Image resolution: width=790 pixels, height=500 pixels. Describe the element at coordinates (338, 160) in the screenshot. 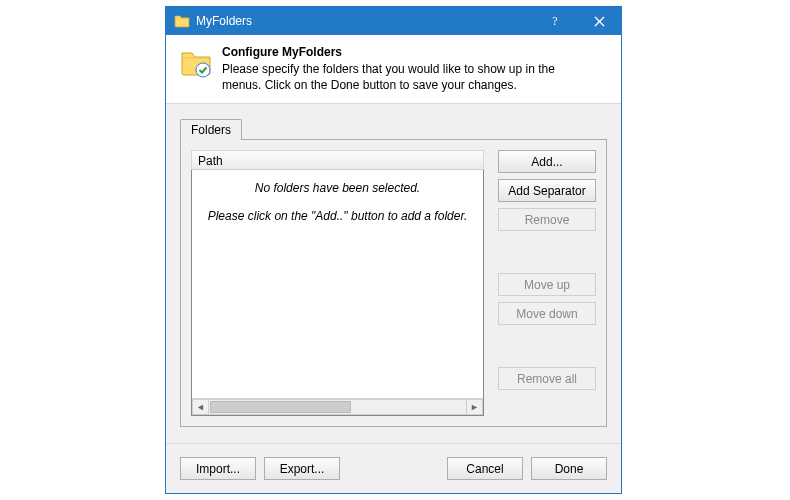

I see `column-header-path: Path` at that location.